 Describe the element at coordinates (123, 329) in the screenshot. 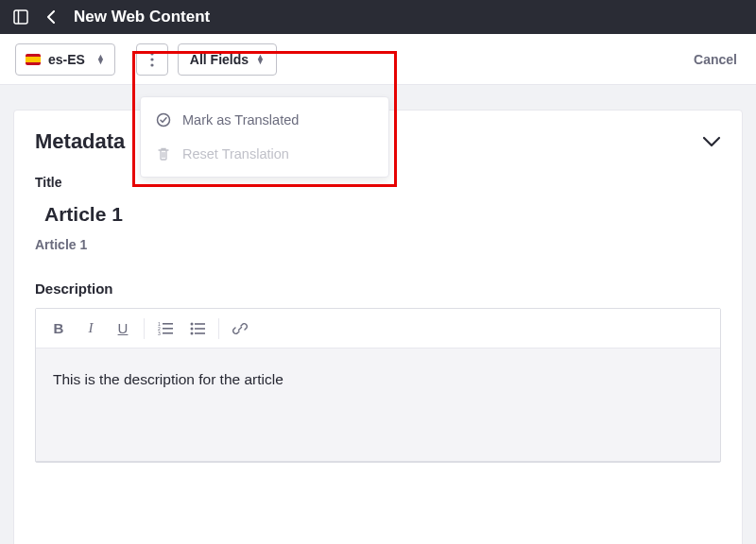

I see `rte-underline-button: U` at that location.